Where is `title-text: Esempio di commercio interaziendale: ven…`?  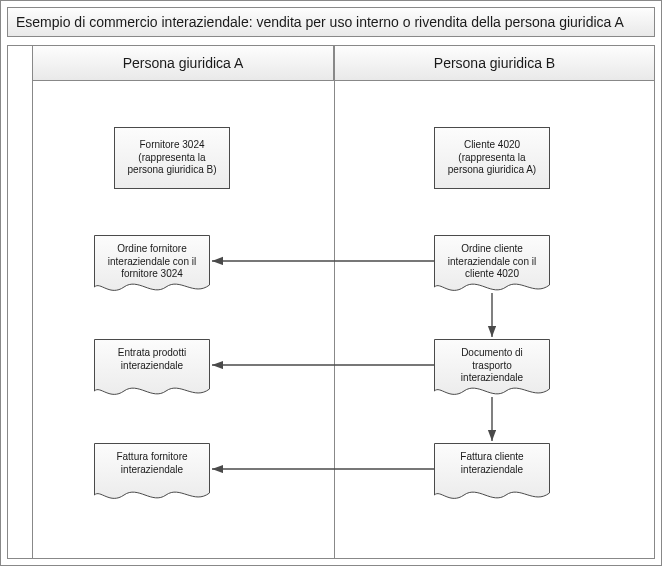
title-text: Esempio di commercio interaziendale: ven… is located at coordinates (320, 22).